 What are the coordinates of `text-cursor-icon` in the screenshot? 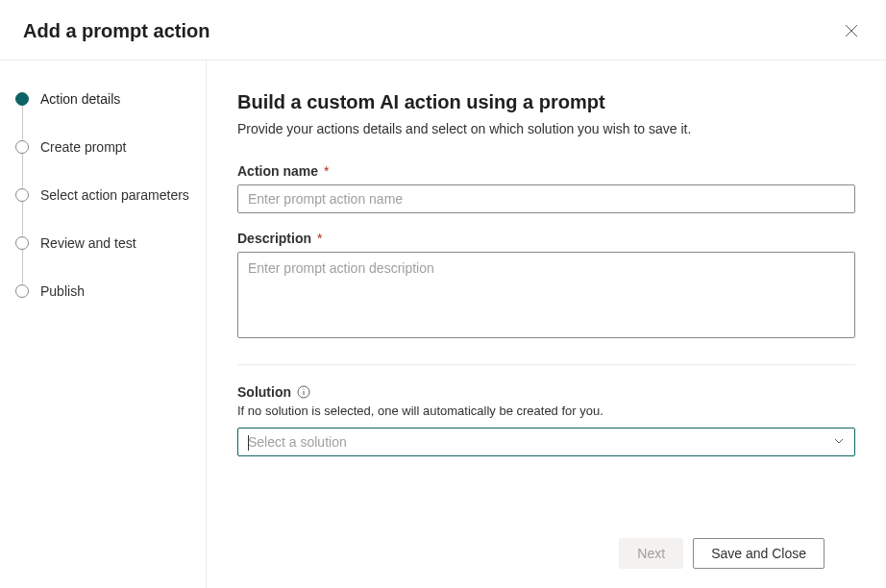 It's located at (248, 443).